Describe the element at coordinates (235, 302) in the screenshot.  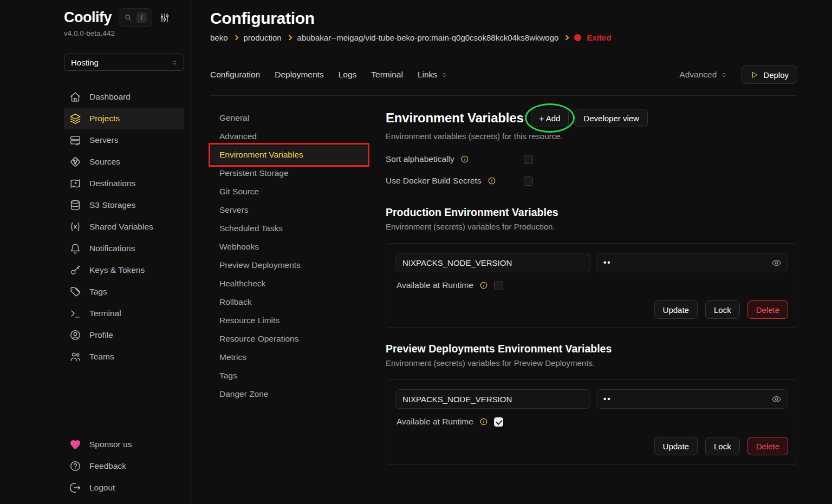
I see `subnav-item-label: Rollback` at that location.